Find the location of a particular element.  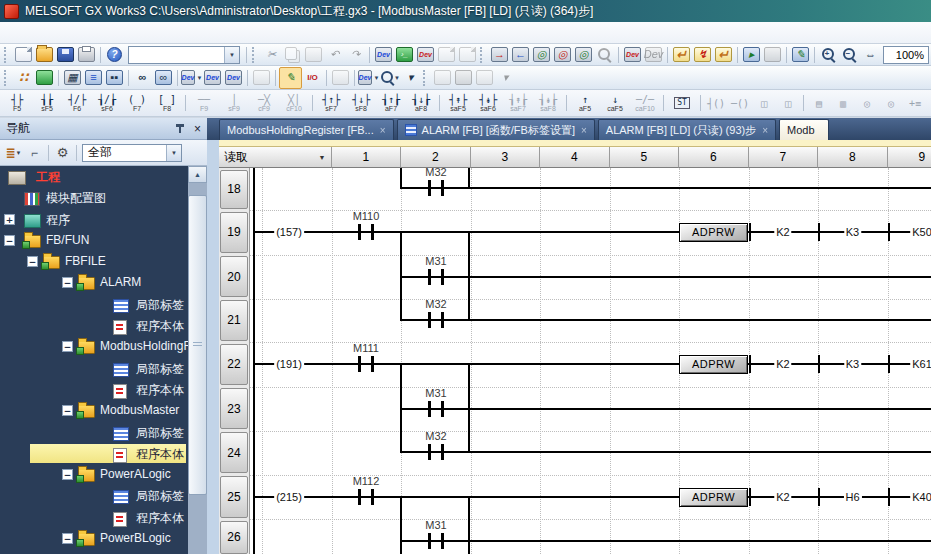

zoom-level-box: 100% is located at coordinates (906, 55).